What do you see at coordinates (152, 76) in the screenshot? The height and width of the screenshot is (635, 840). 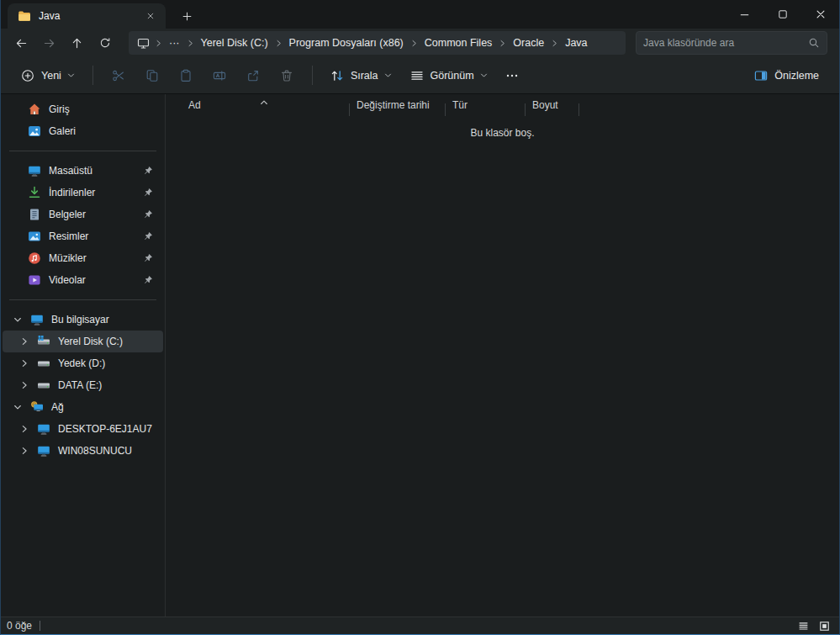 I see `copy-button` at bounding box center [152, 76].